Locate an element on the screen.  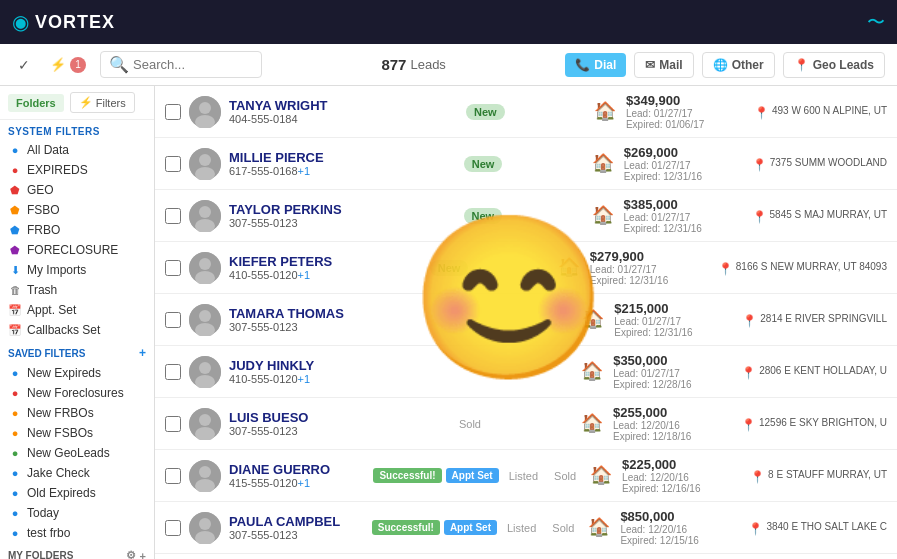
appt-badge: Appt Set is located at coordinates (472, 476).